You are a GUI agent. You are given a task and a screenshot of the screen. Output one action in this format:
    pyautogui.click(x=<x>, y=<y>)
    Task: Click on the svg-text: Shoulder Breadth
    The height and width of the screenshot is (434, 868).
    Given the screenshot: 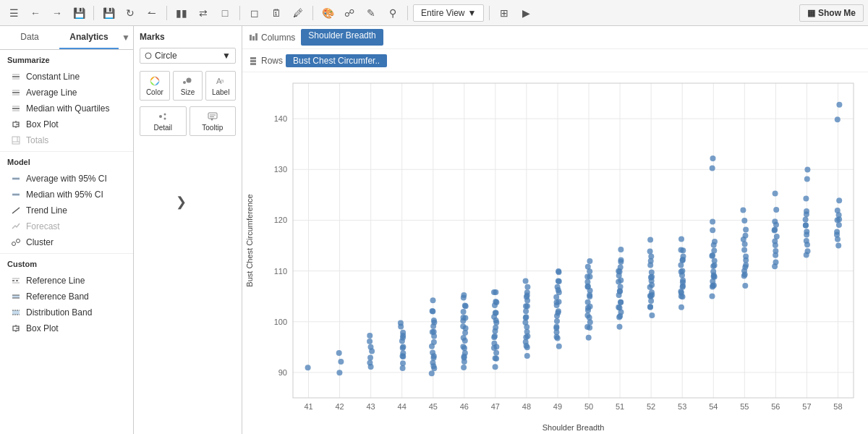 What is the action you would take?
    pyautogui.click(x=574, y=427)
    